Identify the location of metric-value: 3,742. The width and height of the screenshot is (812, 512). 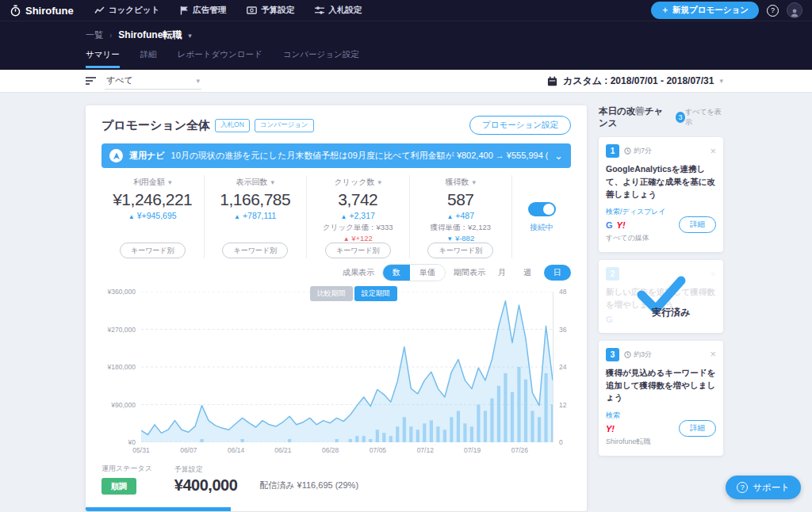
(358, 200).